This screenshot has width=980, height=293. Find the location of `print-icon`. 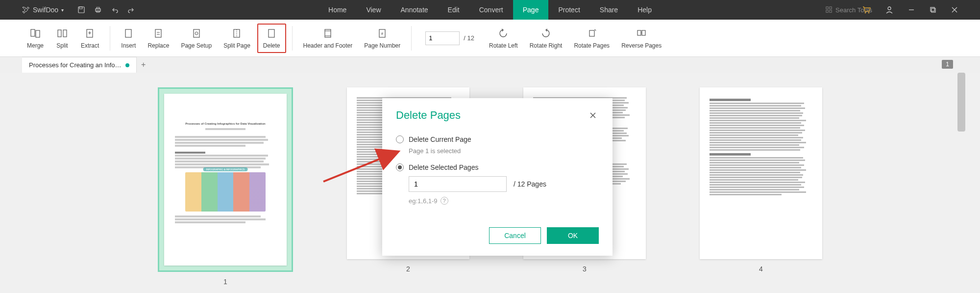

print-icon is located at coordinates (98, 10).